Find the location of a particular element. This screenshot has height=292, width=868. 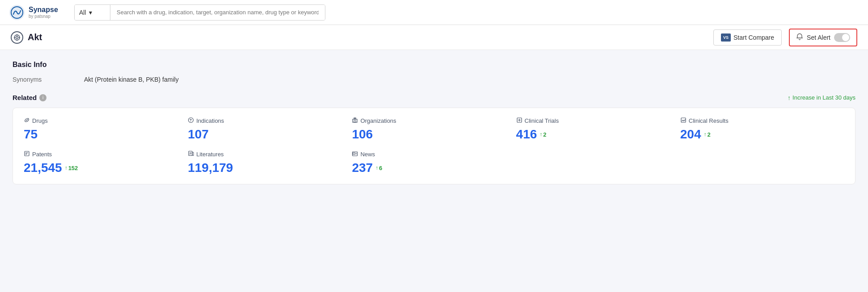

drugs-label: Drugs is located at coordinates (40, 121).